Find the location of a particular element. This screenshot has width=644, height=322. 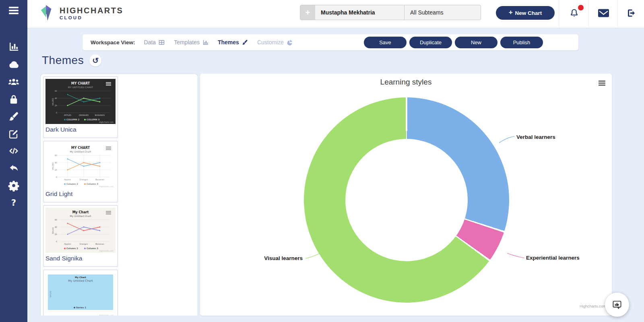

feedback-button is located at coordinates (617, 305).